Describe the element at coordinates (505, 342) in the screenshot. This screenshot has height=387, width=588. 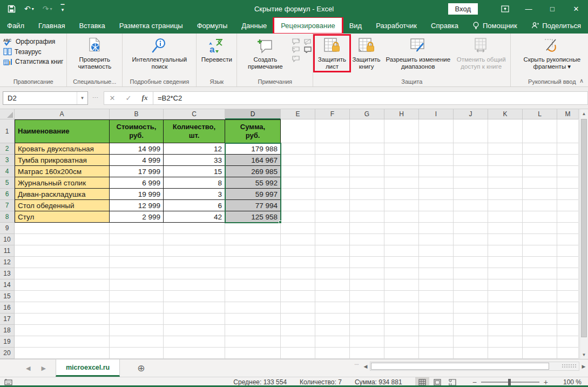
I see `cell-K19` at that location.